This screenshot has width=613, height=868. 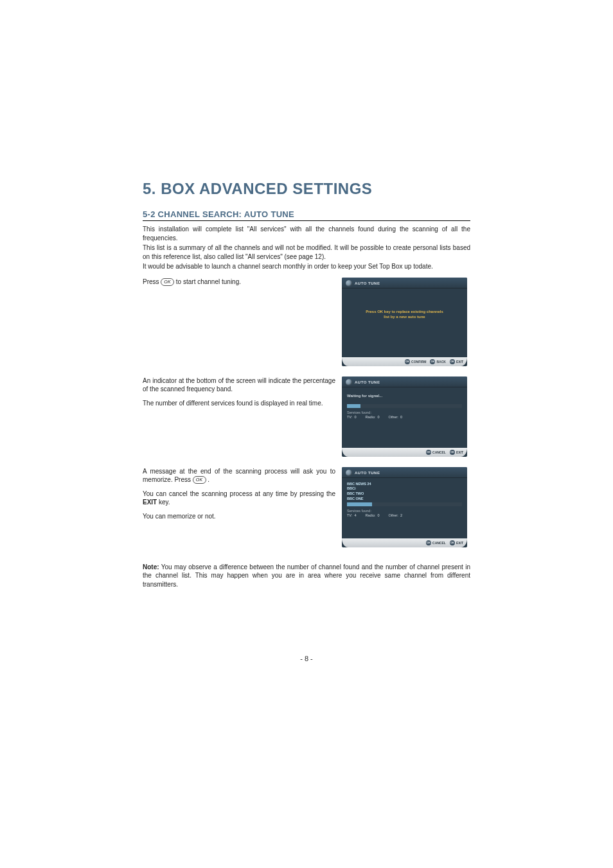 What do you see at coordinates (208, 479) in the screenshot?
I see `memorize-post: .` at bounding box center [208, 479].